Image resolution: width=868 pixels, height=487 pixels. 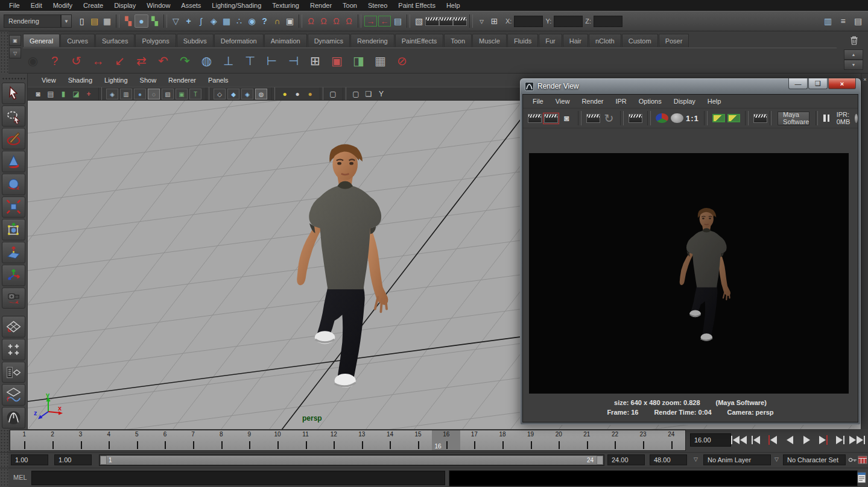 I want to click on wireframe-icon: ◇, so click(x=220, y=94).